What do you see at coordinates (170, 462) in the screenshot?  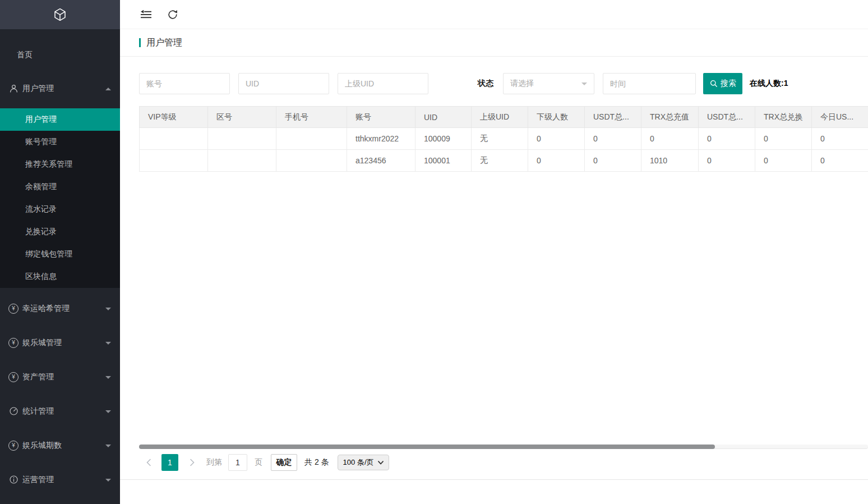 I see `current-page-button: 1` at bounding box center [170, 462].